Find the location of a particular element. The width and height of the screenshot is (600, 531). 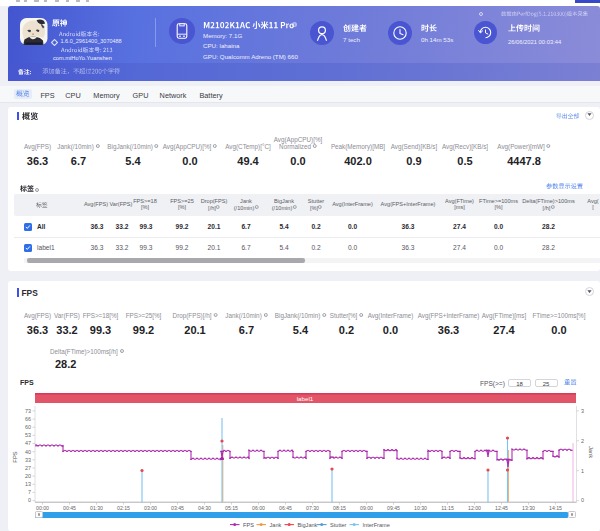

svg-text: Jank is located at coordinates (276, 525).